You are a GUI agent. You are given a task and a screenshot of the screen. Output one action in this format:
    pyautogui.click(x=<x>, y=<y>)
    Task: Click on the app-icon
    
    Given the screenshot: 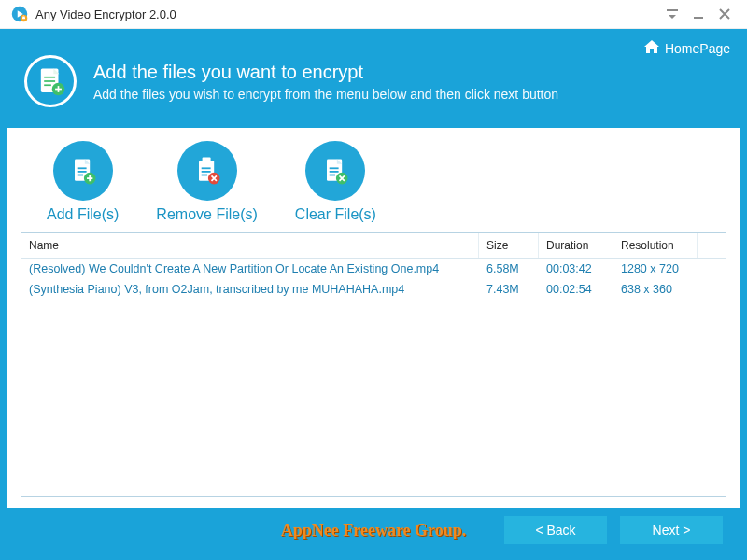 What is the action you would take?
    pyautogui.click(x=20, y=14)
    